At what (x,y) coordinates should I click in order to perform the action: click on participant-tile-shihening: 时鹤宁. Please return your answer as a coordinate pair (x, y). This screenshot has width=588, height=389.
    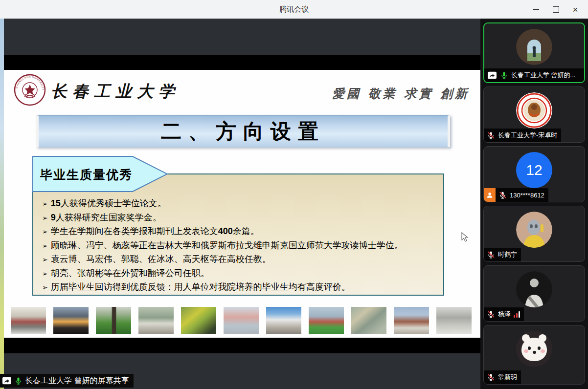
    Looking at the image, I should click on (534, 234).